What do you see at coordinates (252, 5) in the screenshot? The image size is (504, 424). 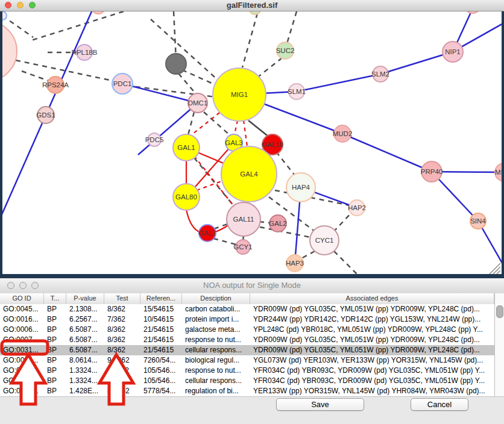 I see `window-title: galFiltered.sif` at bounding box center [252, 5].